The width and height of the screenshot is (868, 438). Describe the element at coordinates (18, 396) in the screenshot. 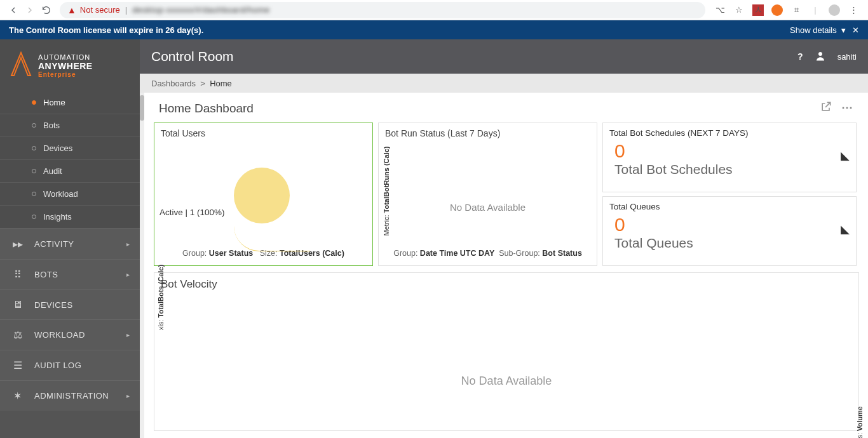

I see `gear-icon: ✶` at that location.